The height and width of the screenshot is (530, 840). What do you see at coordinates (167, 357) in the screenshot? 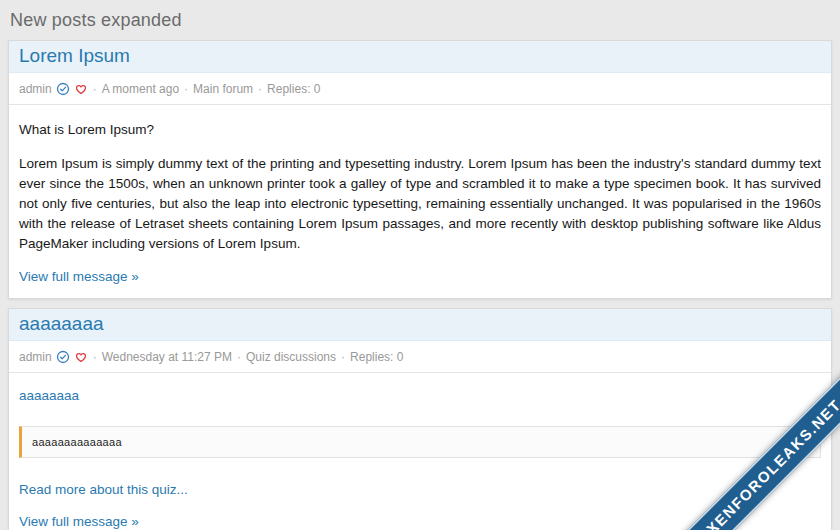
I see `post-time: Wednesday at 11:27 PM` at bounding box center [167, 357].